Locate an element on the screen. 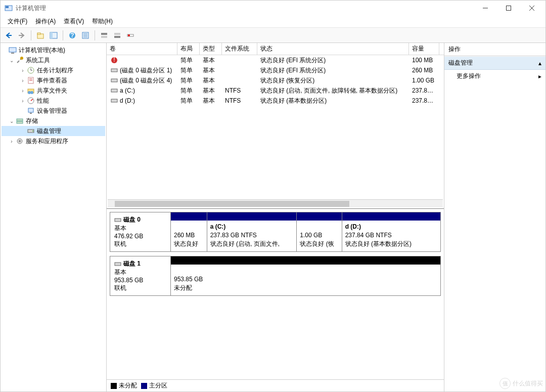  volume-icon: ! is located at coordinates (114, 60).